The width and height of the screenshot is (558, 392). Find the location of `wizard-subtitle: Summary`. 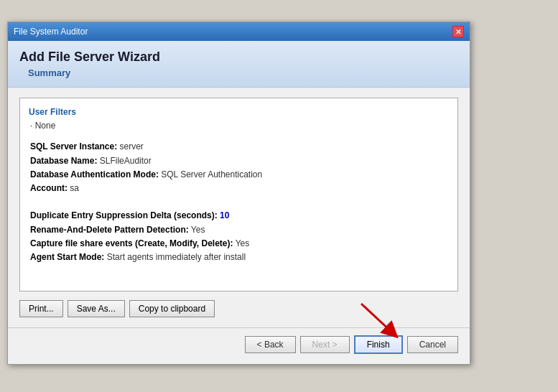

wizard-subtitle: Summary is located at coordinates (243, 73).